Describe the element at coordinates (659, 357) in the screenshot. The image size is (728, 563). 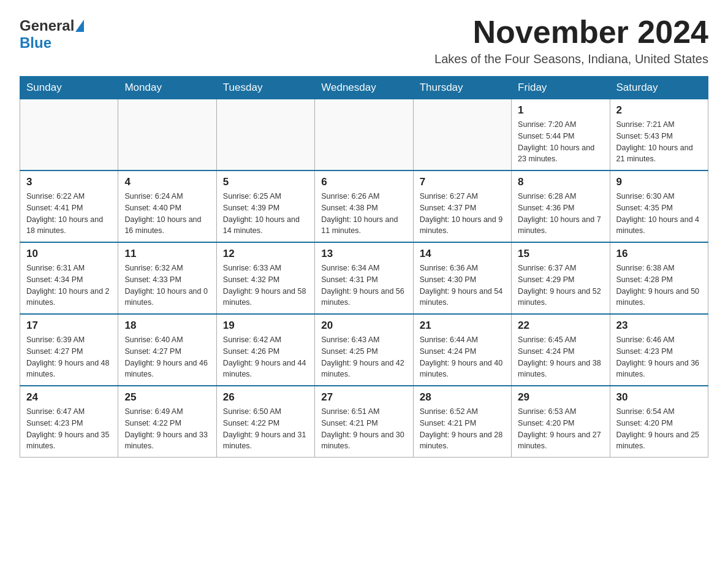
I see `day-info: Sunrise: 6:46 AMSunset: 4:23 PMDaylight:…` at that location.